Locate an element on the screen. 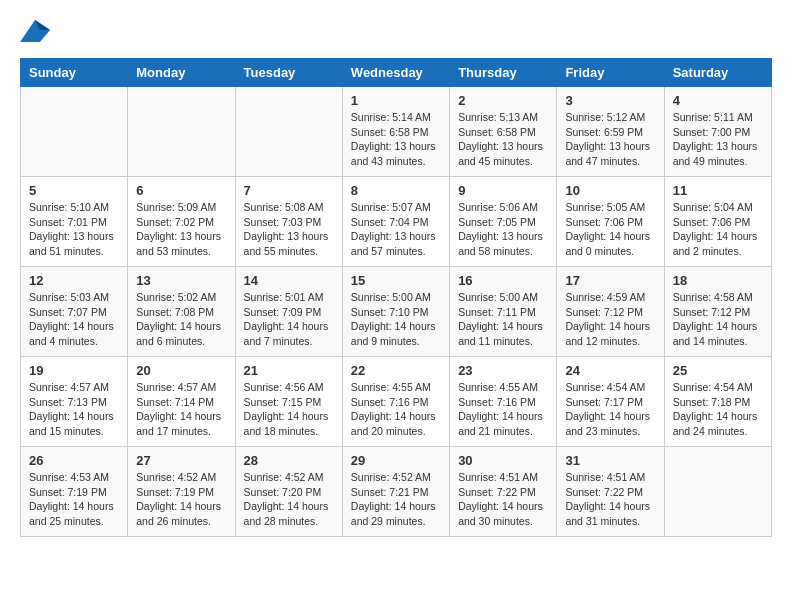  day-info: Sunrise: 4:54 AM Sunset: 7:17 PM Dayligh… is located at coordinates (610, 410).